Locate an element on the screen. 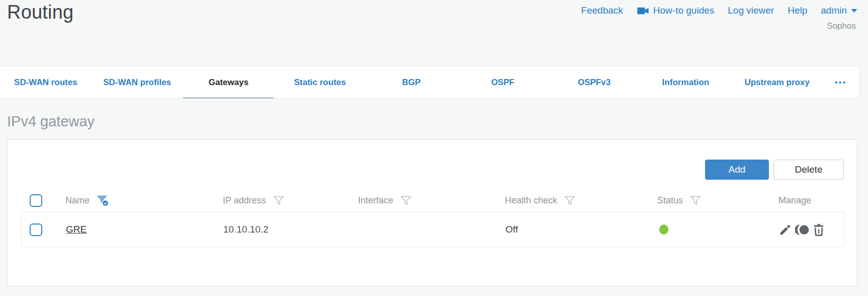 This screenshot has height=296, width=868. column-header-status: Status is located at coordinates (670, 200).